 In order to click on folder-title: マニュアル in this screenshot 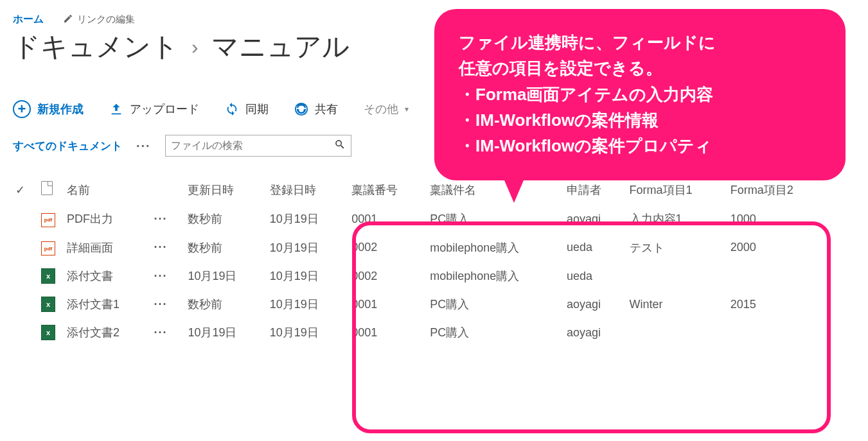, I will do `click(280, 47)`.